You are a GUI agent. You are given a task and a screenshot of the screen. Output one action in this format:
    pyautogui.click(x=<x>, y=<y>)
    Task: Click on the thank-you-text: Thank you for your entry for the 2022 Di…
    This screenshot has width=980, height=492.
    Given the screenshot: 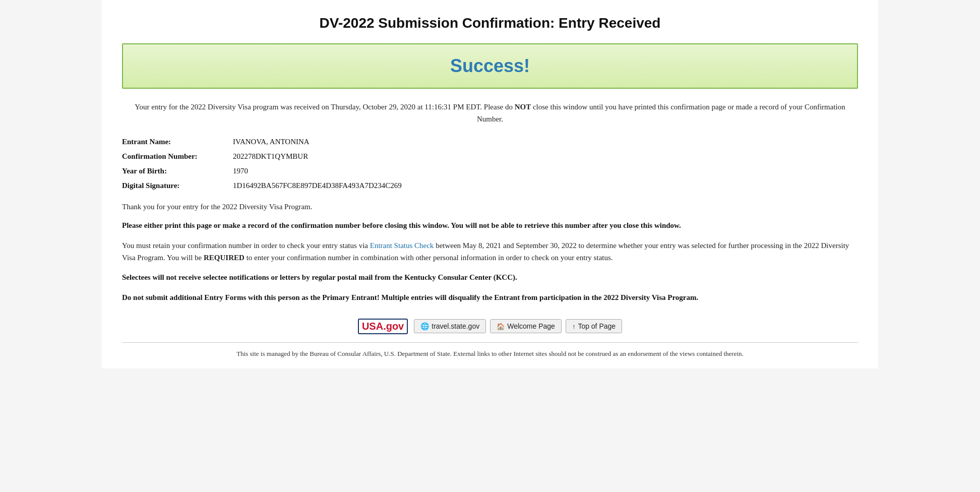 What is the action you would take?
    pyautogui.click(x=490, y=207)
    